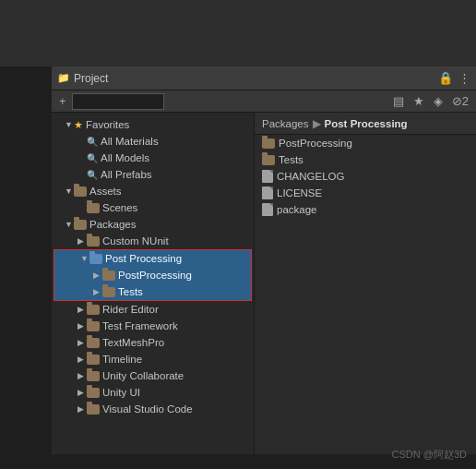  I want to click on file-panel-header: Packages ▶ Post Processing, so click(365, 124).